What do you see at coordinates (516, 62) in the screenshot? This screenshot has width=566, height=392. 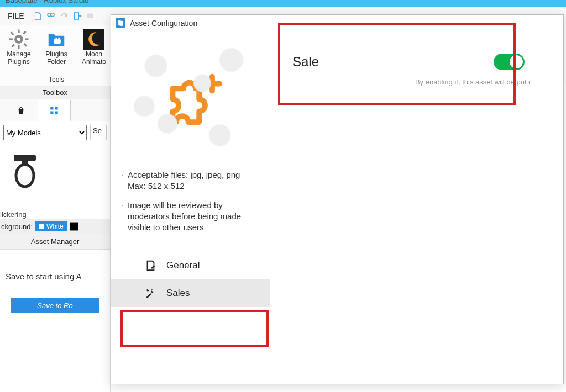 I see `toggle-knob` at bounding box center [516, 62].